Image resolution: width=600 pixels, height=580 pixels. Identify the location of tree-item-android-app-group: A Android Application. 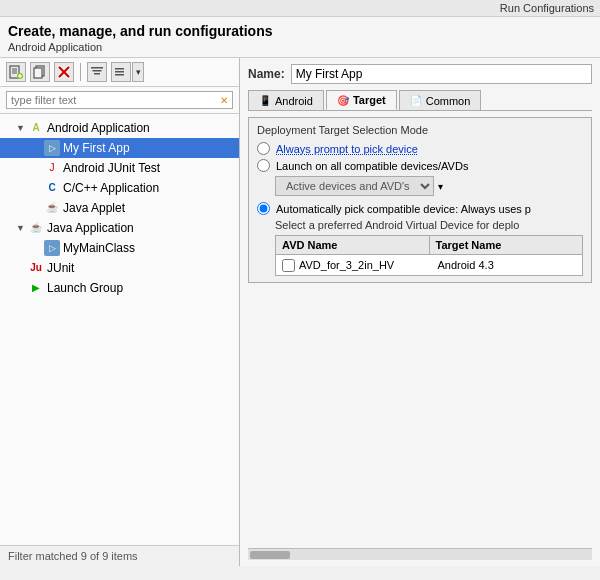
(120, 128).